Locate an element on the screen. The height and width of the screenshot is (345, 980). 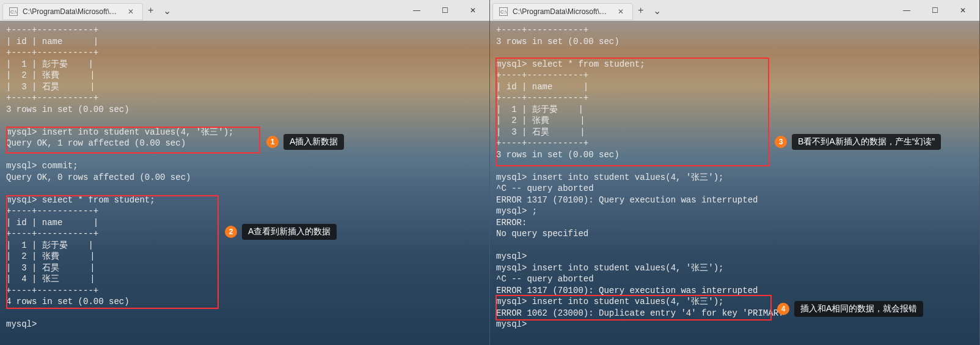
annotation-label: A插入新数据 is located at coordinates (314, 142).